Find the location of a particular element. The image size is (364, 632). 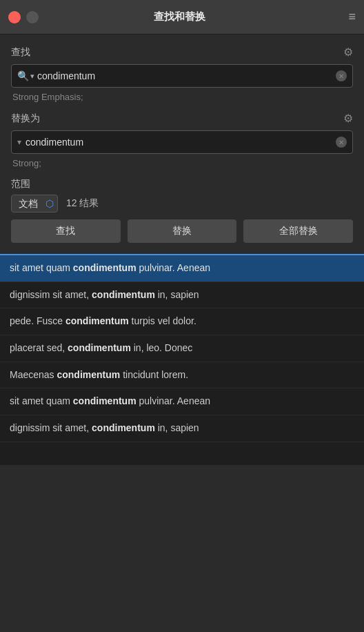

replace-clear-icon: ✕ is located at coordinates (341, 142).